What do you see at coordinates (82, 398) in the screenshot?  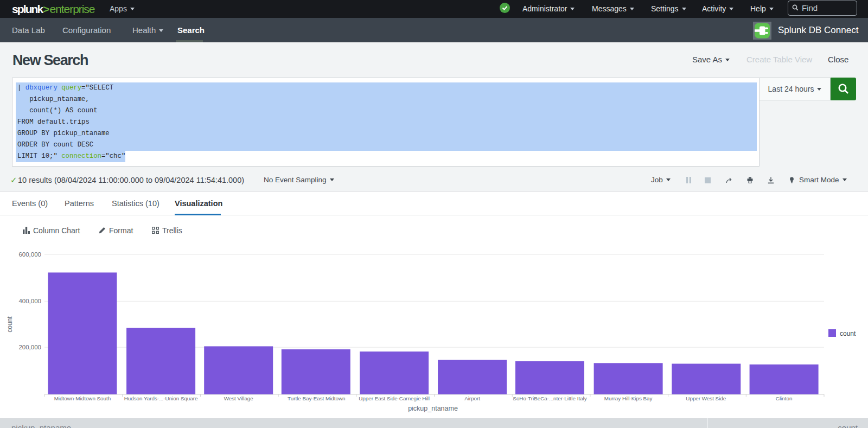 I see `svg-text: Midtown-Midtown South` at bounding box center [82, 398].